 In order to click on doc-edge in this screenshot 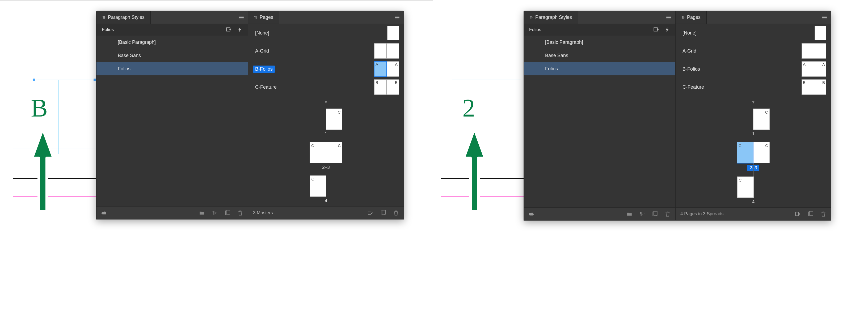, I will do `click(217, 0)`.